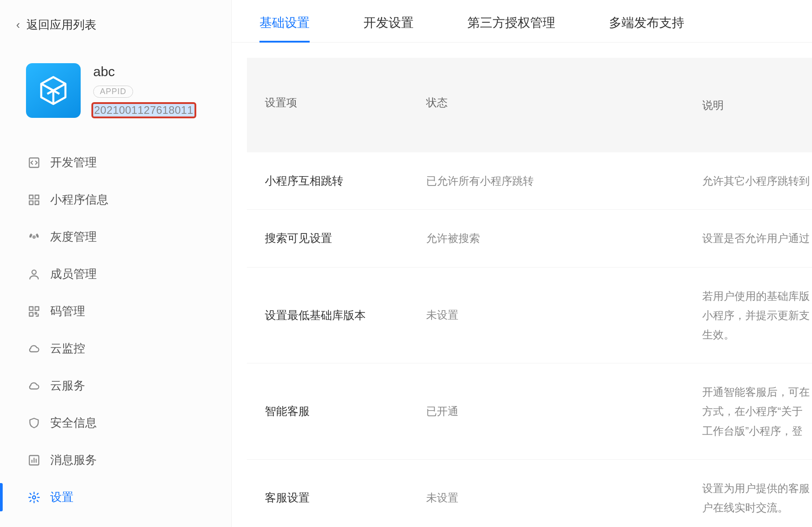  I want to click on tab-basic: 基础设置, so click(285, 26).